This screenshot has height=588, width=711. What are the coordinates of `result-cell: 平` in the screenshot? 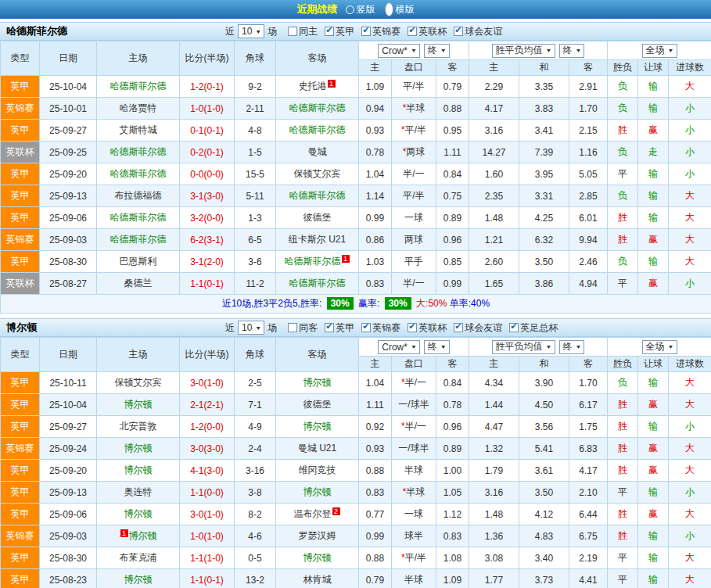 It's located at (623, 558).